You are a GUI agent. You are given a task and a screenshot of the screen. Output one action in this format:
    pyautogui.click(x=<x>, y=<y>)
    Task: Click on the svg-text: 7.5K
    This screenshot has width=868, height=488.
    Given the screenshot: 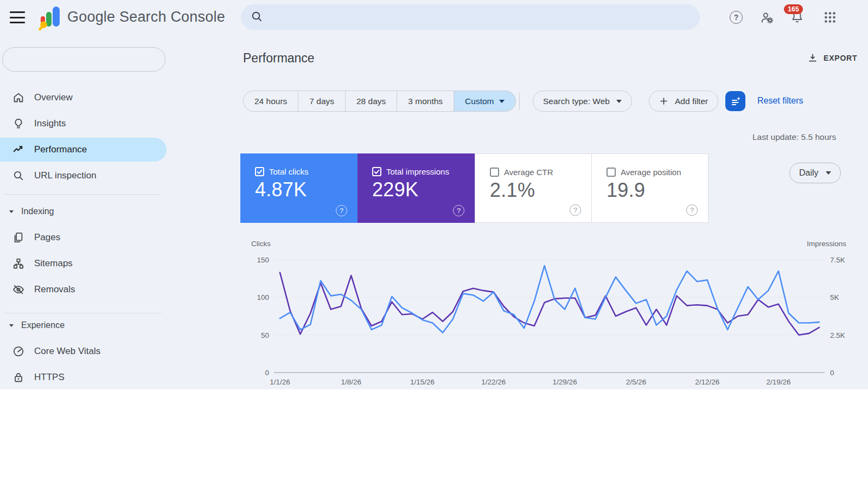 What is the action you would take?
    pyautogui.click(x=838, y=260)
    